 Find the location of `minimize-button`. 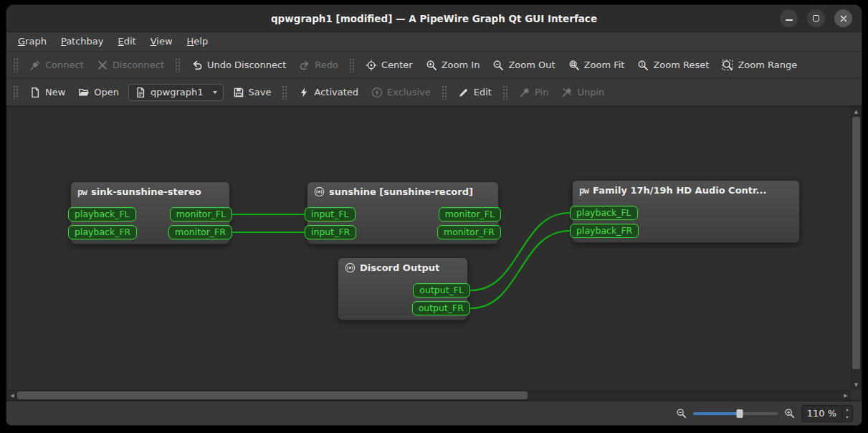

minimize-button is located at coordinates (788, 19).